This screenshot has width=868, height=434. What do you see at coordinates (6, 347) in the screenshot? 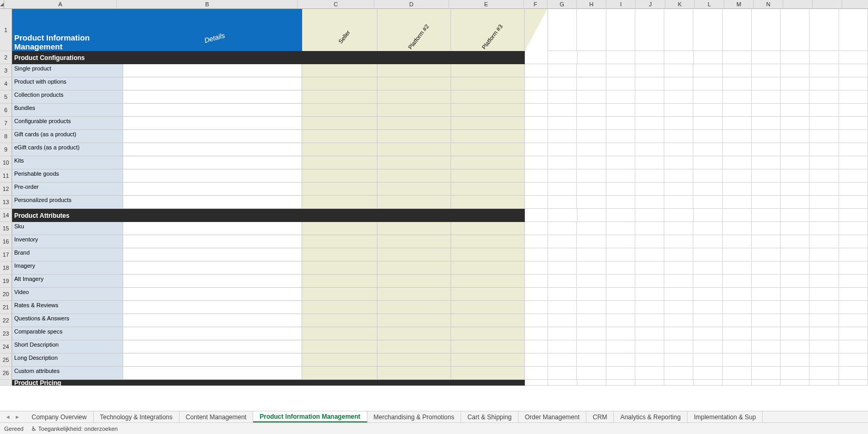
I see `row-header-24: 24` at bounding box center [6, 347].